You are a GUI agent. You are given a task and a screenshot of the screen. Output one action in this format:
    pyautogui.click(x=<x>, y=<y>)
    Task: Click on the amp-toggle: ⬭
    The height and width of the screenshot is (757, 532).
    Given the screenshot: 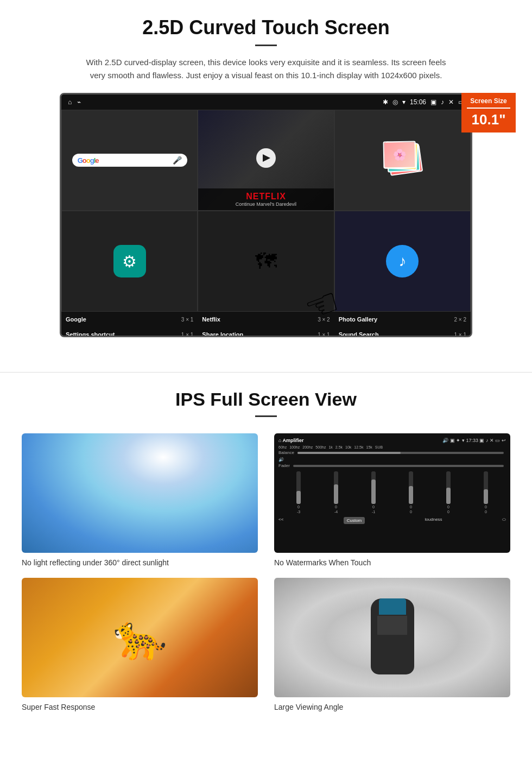 What is the action you would take?
    pyautogui.click(x=504, y=520)
    